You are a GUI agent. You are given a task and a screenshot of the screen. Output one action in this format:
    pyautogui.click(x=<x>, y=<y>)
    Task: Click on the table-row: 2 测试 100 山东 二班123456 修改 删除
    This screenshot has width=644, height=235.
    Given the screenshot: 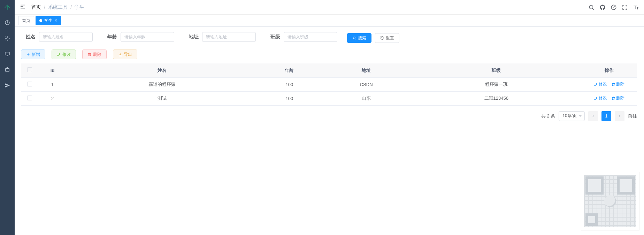 What is the action you would take?
    pyautogui.click(x=329, y=98)
    